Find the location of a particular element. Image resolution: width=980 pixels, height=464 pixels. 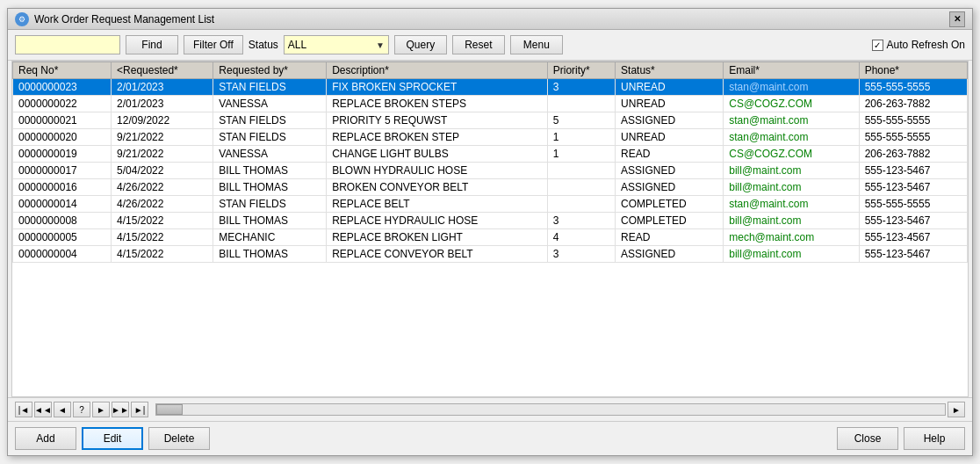

table-cell-4: 1 is located at coordinates (581, 137).